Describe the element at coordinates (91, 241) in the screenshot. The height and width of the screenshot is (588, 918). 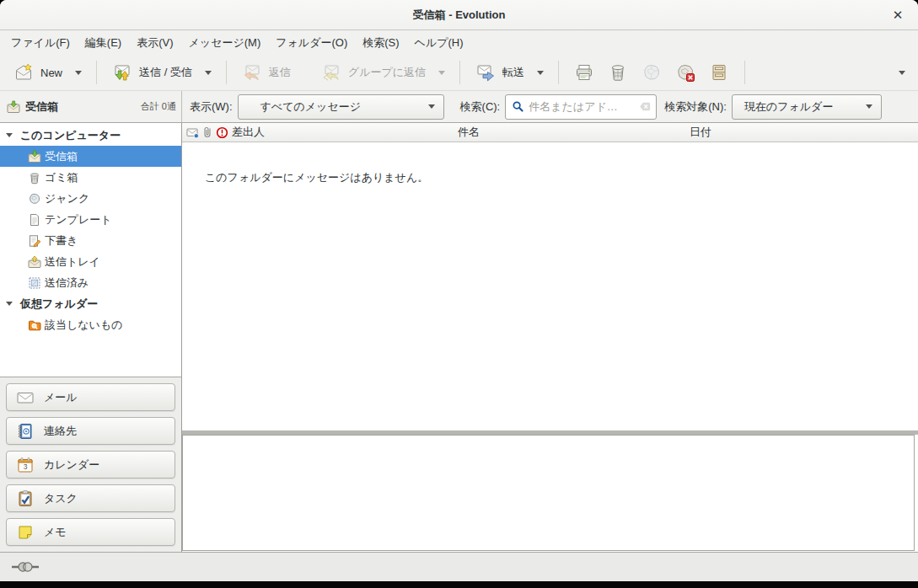
I see `folder-row-drafts: 下書き` at that location.